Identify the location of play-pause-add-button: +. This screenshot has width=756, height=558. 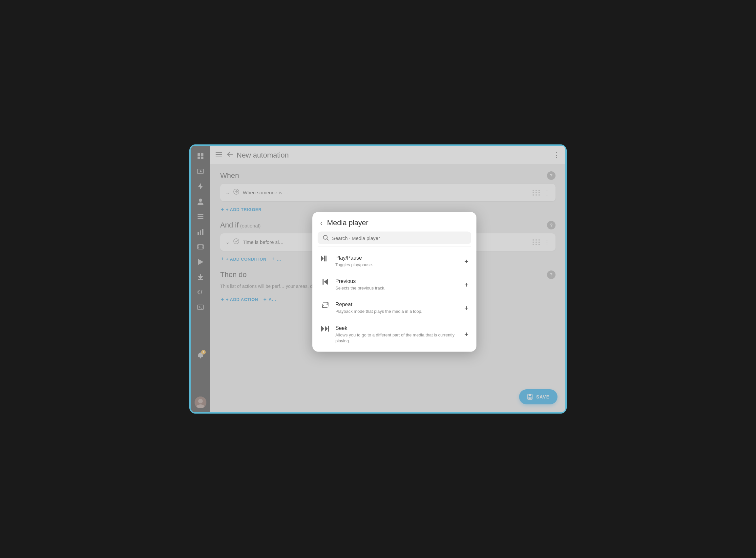
(467, 261).